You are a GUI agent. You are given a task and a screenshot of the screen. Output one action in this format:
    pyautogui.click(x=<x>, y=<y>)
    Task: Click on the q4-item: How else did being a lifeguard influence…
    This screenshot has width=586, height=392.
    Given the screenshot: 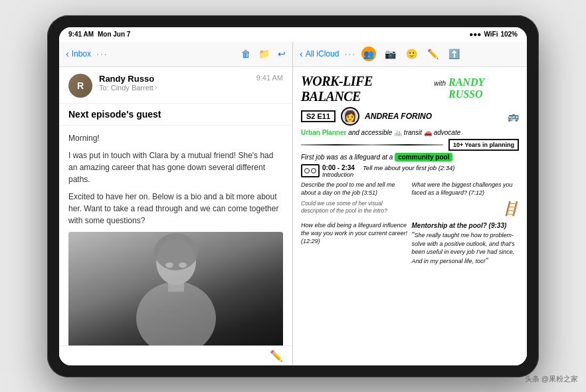 What is the action you would take?
    pyautogui.click(x=355, y=243)
    